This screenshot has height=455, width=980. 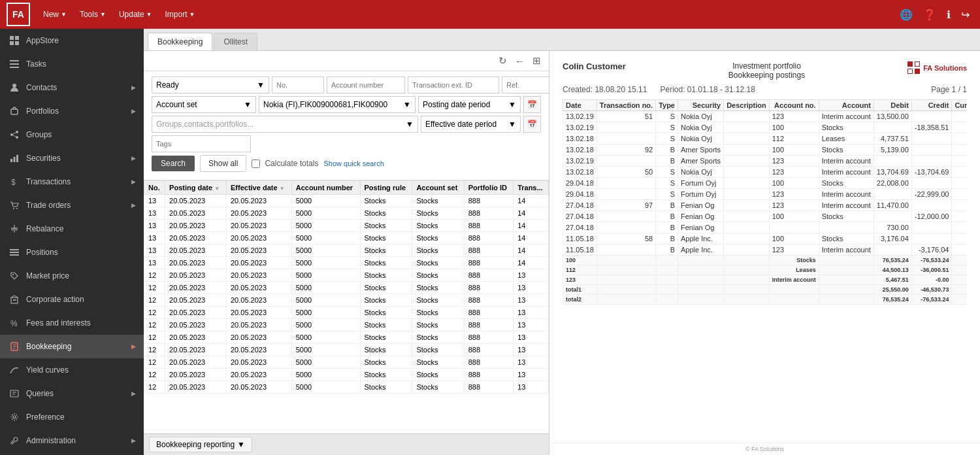 I want to click on info-icon: ℹ, so click(x=949, y=14).